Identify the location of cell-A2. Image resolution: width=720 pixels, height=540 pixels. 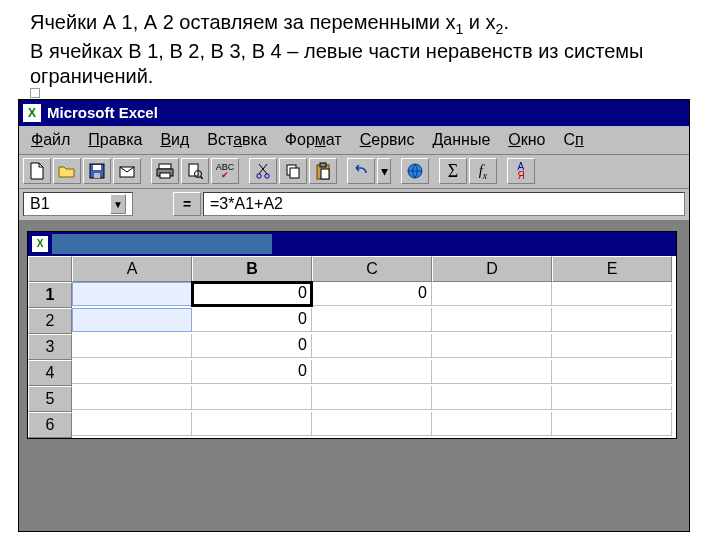
(132, 320).